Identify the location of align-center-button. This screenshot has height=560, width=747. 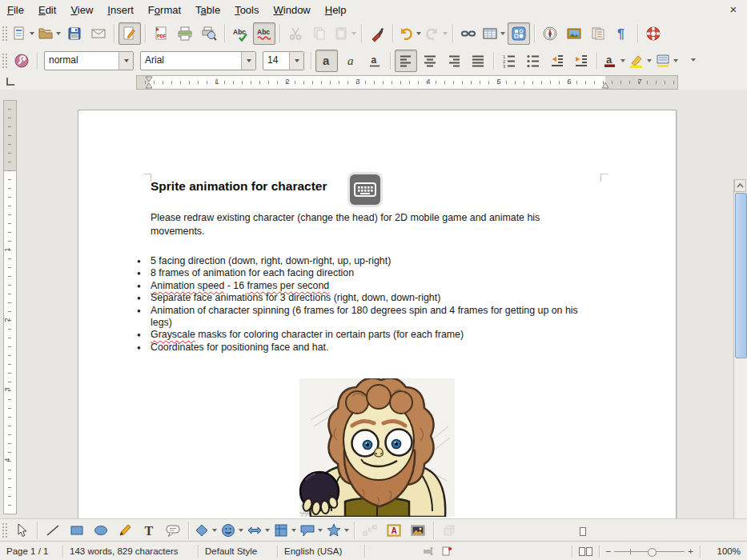
(430, 61).